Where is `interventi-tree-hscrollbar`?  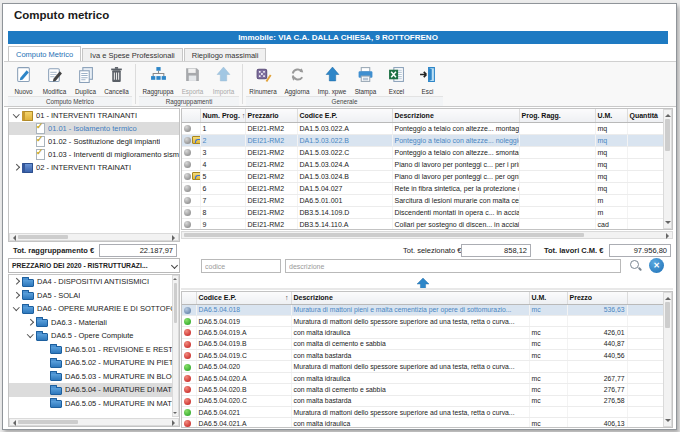
interventi-tree-hscrollbar is located at coordinates (94, 237).